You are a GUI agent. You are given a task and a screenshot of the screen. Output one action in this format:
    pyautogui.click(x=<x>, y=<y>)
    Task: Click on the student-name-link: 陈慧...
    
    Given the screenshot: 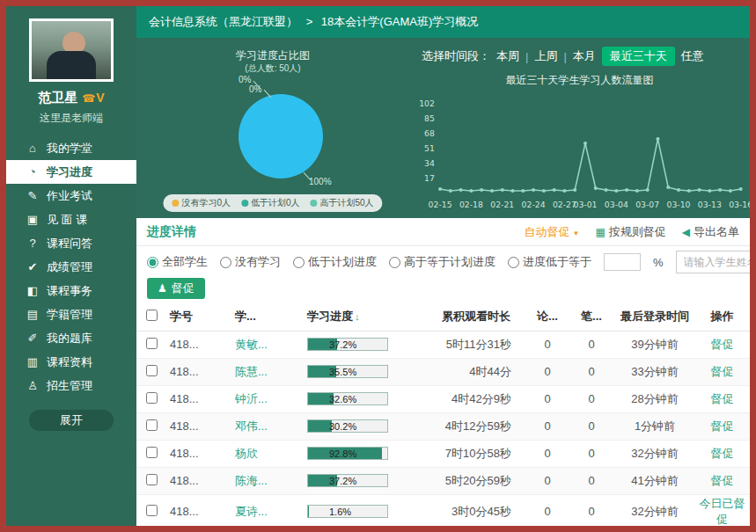 What is the action you would take?
    pyautogui.click(x=252, y=371)
    